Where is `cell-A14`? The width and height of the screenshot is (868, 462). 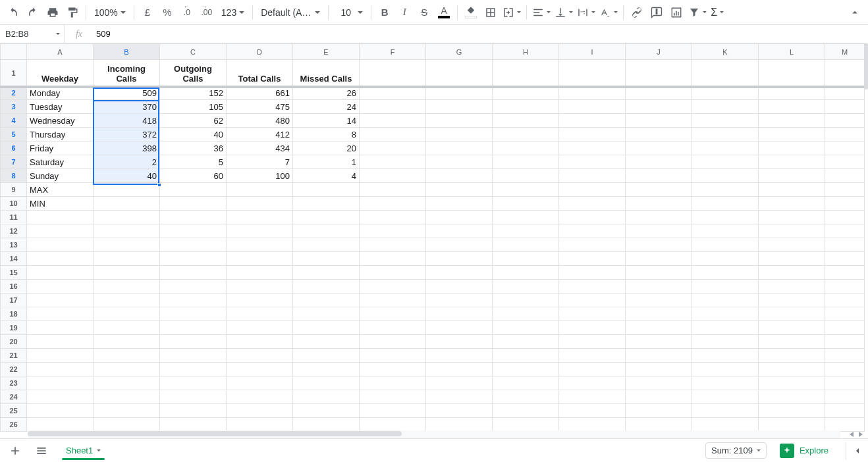 cell-A14 is located at coordinates (61, 259).